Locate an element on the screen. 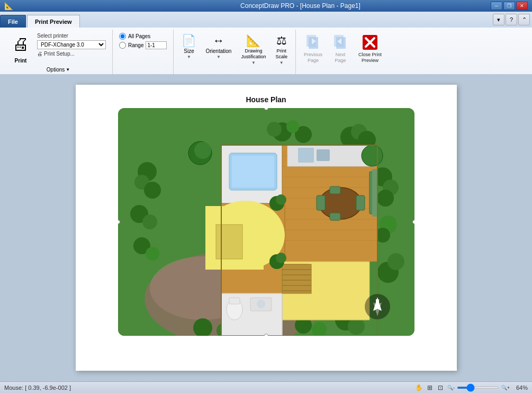 This screenshot has height=393, width=532. range-input is located at coordinates (156, 46).